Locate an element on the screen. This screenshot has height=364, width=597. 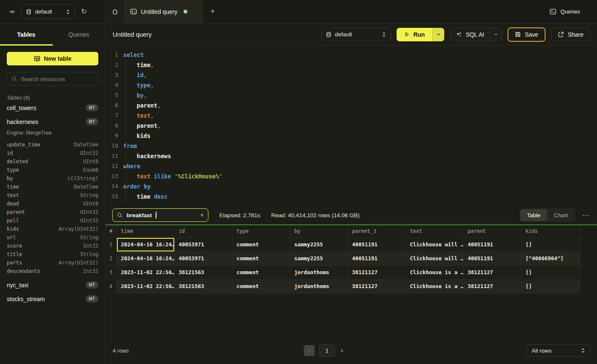
sql-ai-options-button is located at coordinates (496, 35).